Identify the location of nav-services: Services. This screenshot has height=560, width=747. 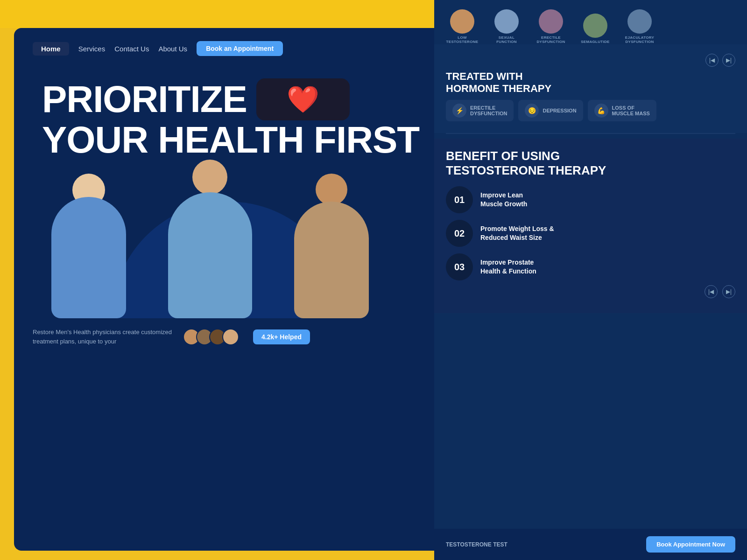
(92, 49).